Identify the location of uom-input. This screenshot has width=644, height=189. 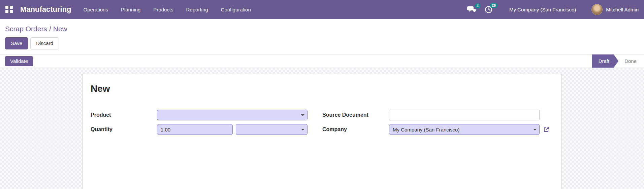
(271, 129).